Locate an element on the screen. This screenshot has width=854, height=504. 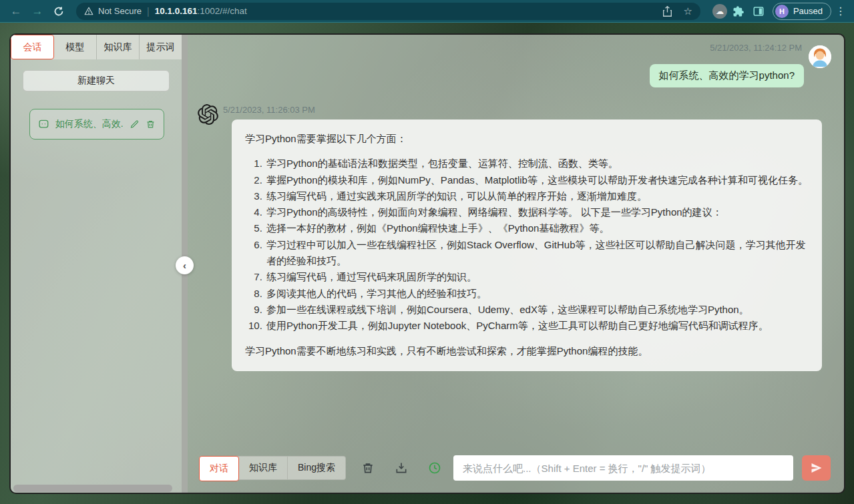
mode-bing-search: Bing搜索 is located at coordinates (316, 468).